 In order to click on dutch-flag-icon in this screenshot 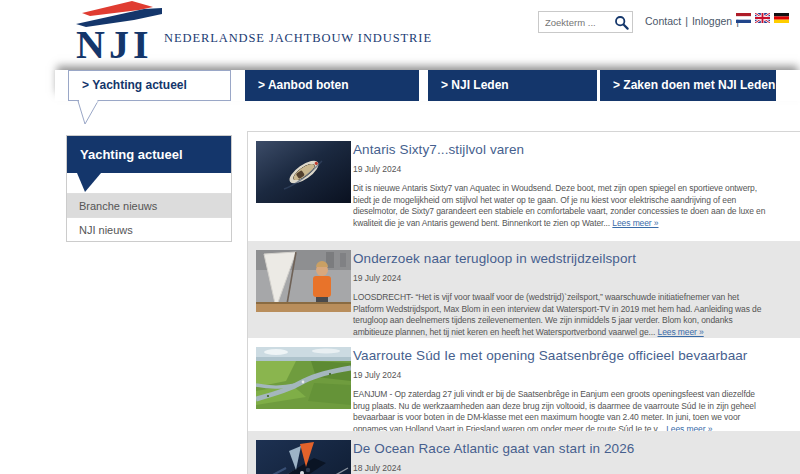, I will do `click(744, 18)`.